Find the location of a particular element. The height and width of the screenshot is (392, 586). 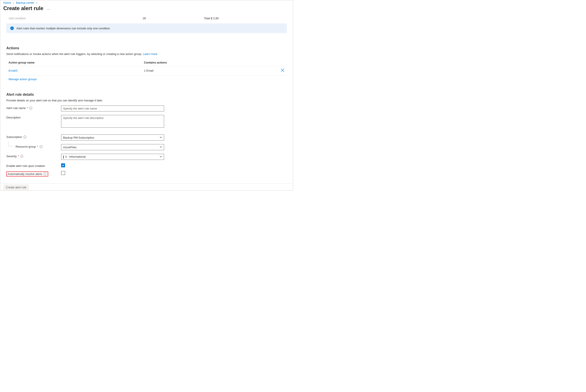

breadcrumb: Home › Backup center › is located at coordinates (147, 2).